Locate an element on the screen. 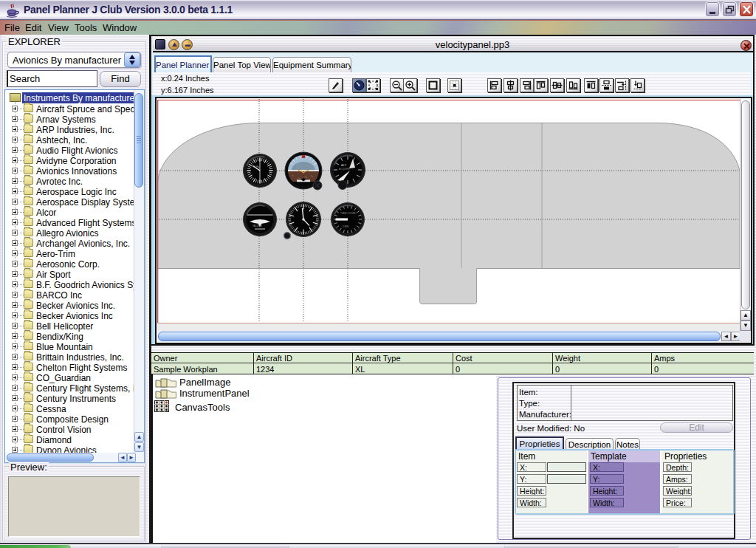  svg-text: TURN COORD is located at coordinates (348, 213).